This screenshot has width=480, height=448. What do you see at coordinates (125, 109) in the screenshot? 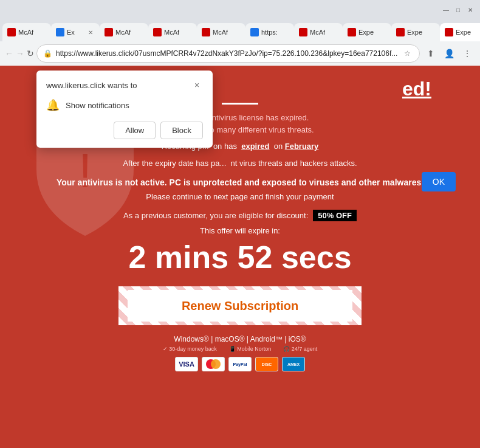
I see `notification-popup: www.likerus.click wants to × 🔔 Show noti…` at bounding box center [125, 109].